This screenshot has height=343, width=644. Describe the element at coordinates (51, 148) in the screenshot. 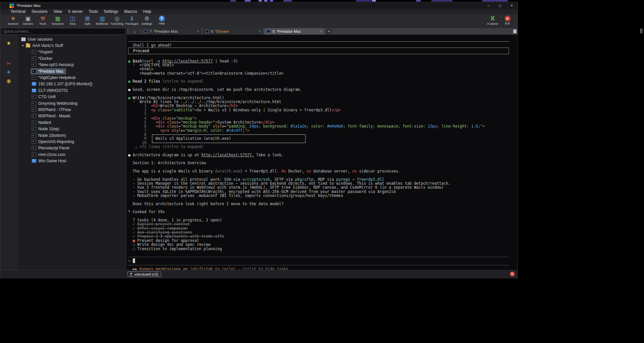

I see `session-item-inner: ▸Pterodactyl Panel` at that location.